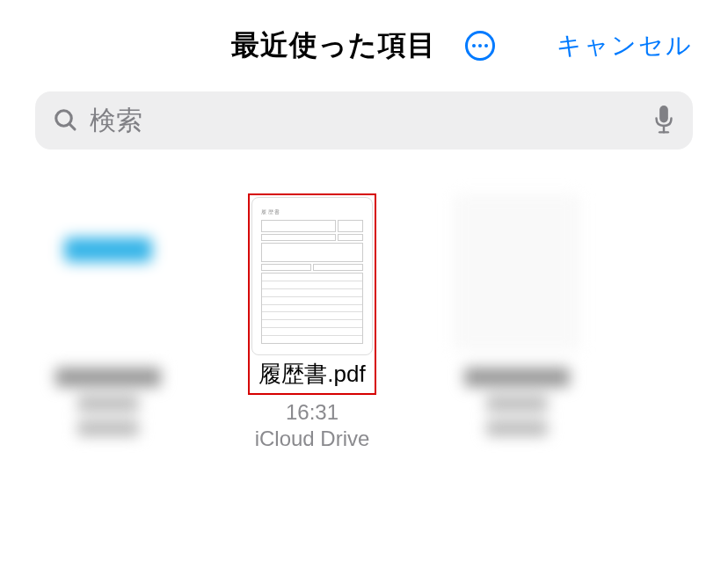 The image size is (728, 569). Describe the element at coordinates (312, 412) in the screenshot. I see `file-timestamp: 16:31` at that location.